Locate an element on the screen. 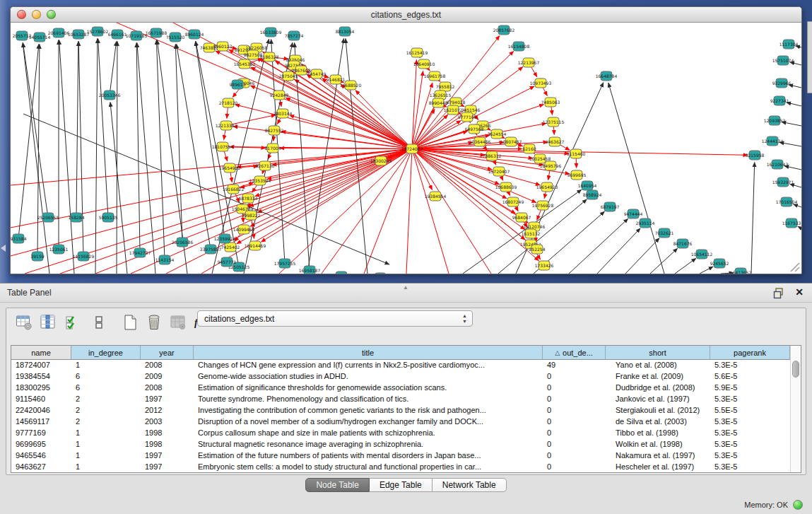 The height and width of the screenshot is (514, 812). column-header-short: short is located at coordinates (658, 352).